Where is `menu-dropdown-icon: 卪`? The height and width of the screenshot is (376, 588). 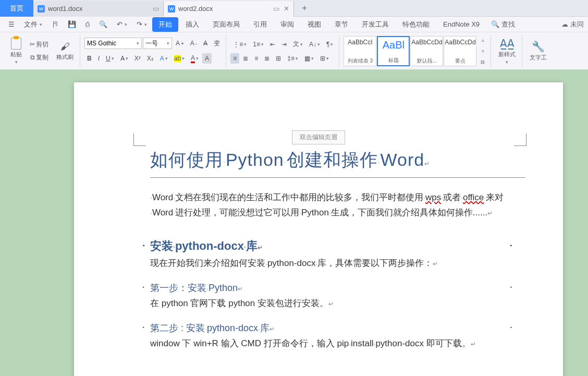 menu-dropdown-icon: 卪 is located at coordinates (55, 25).